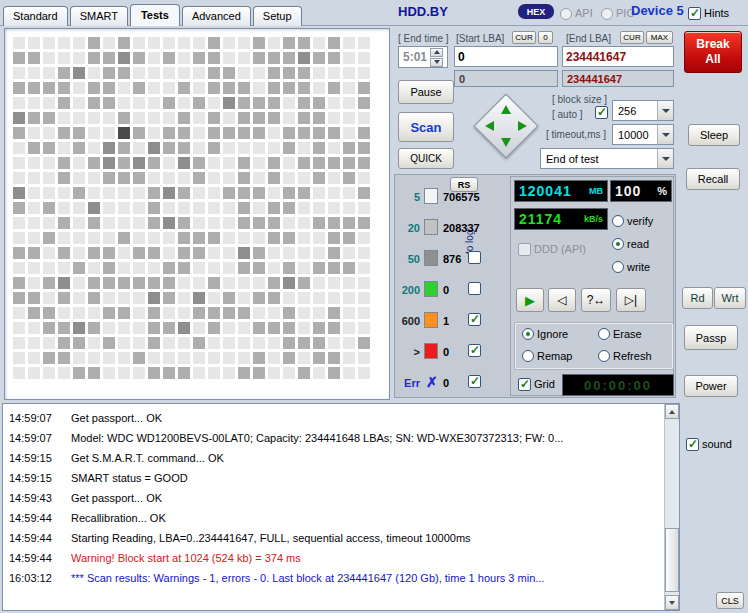  Describe the element at coordinates (36, 16) in the screenshot. I see `tab-standard: Standard` at that location.